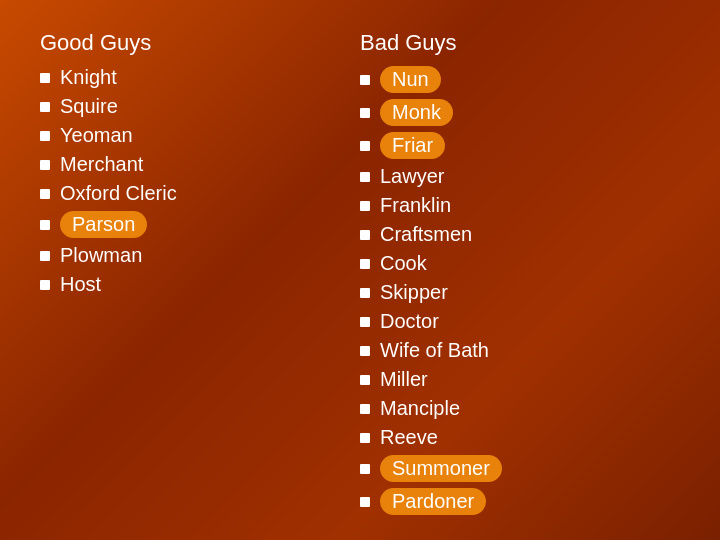 The height and width of the screenshot is (540, 720). What do you see at coordinates (200, 136) in the screenshot?
I see `list-item: Yeoman` at bounding box center [200, 136].